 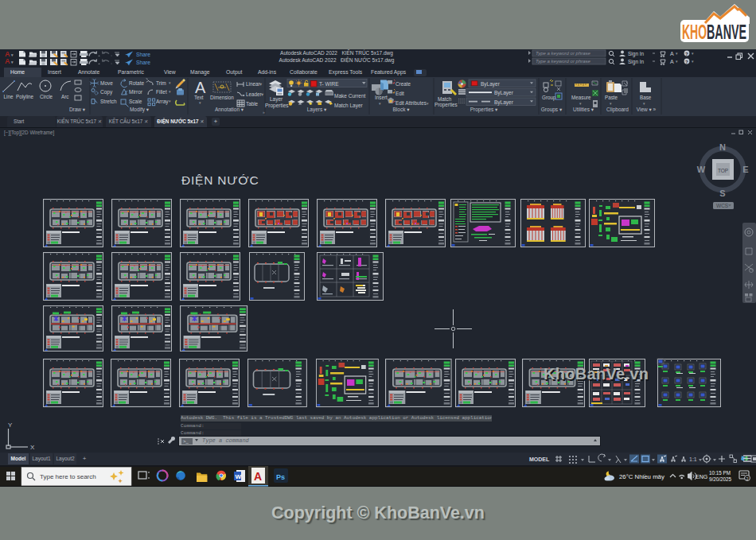 What do you see at coordinates (137, 83) in the screenshot?
I see `svg-text: Rotate` at bounding box center [137, 83].